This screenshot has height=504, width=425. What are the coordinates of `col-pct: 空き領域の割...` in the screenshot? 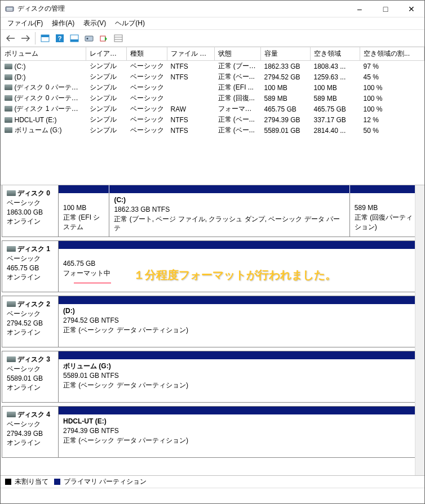 It's located at (392, 54).